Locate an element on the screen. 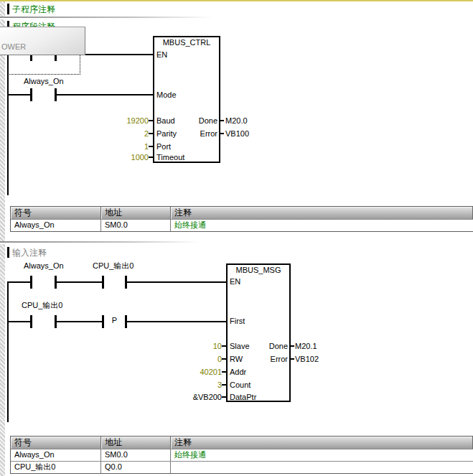 The image size is (473, 476). cell-comment is located at coordinates (322, 467).